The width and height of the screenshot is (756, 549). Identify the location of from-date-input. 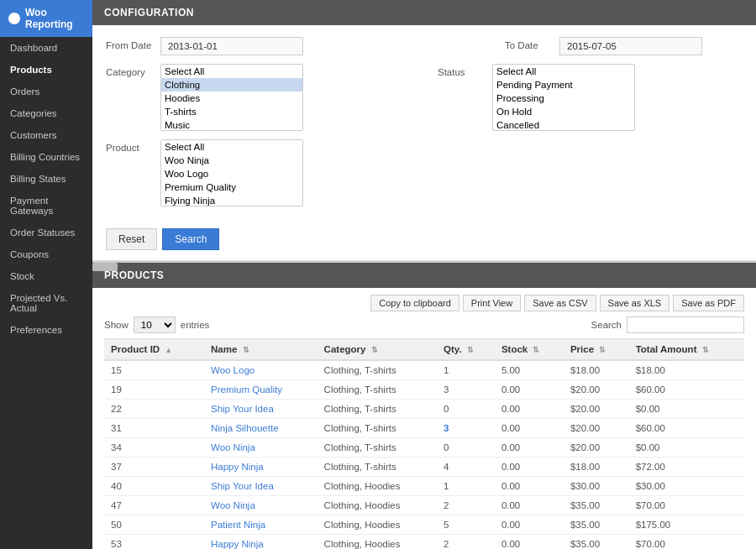
(232, 46).